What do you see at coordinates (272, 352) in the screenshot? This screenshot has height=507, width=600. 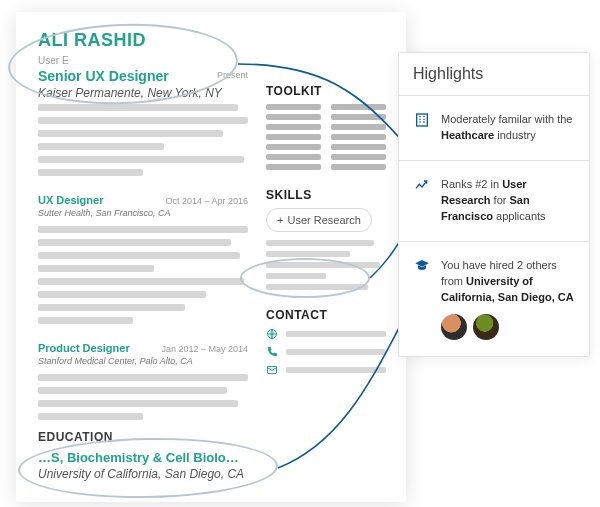 I see `phone-icon` at bounding box center [272, 352].